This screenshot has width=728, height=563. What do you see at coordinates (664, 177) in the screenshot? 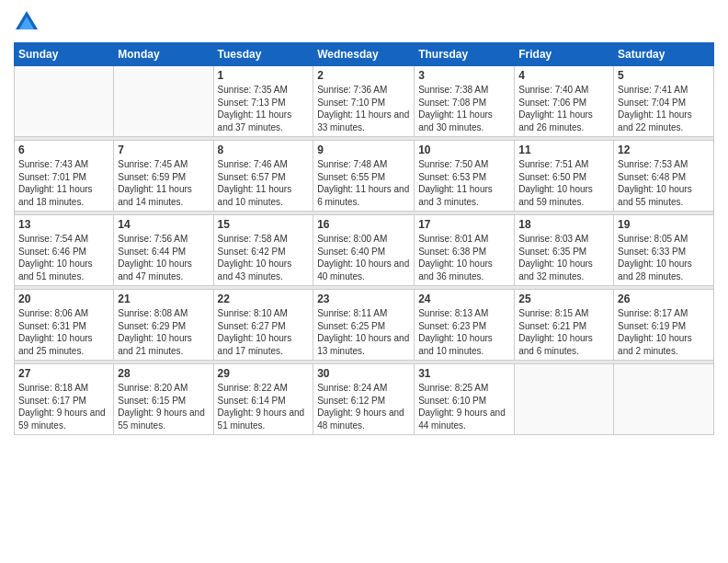
I see `table-row: 12Sunrise: 7:53 AMSunset: 6:48 PMDayligh…` at bounding box center [664, 177].